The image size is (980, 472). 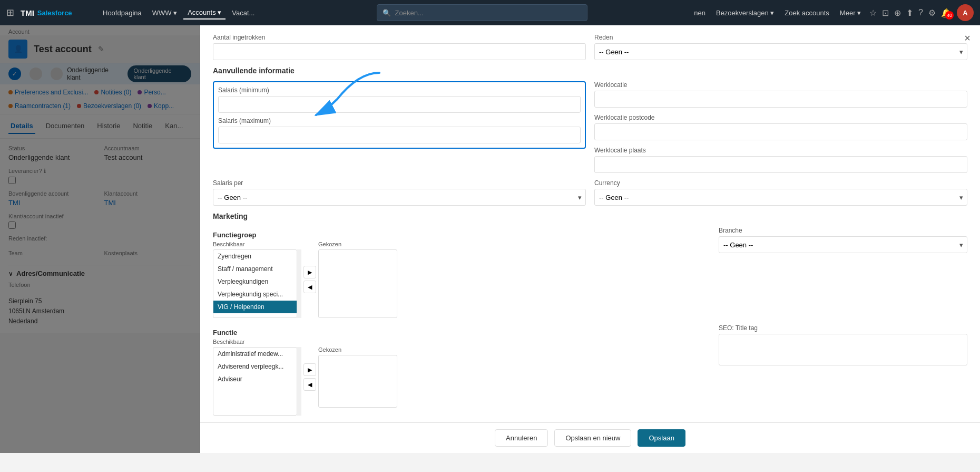 I want to click on select-branche: -- Geen --, so click(x=843, y=245).